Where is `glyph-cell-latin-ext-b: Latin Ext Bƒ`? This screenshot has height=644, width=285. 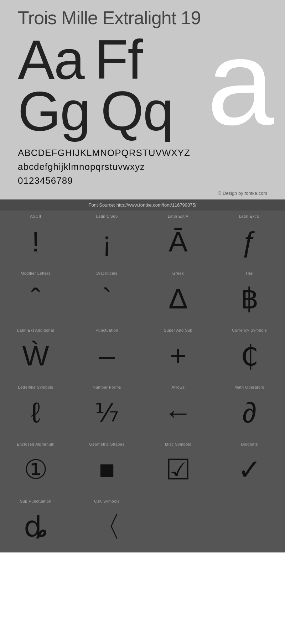
glyph-cell-latin-ext-b: Latin Ext Bƒ is located at coordinates (249, 239).